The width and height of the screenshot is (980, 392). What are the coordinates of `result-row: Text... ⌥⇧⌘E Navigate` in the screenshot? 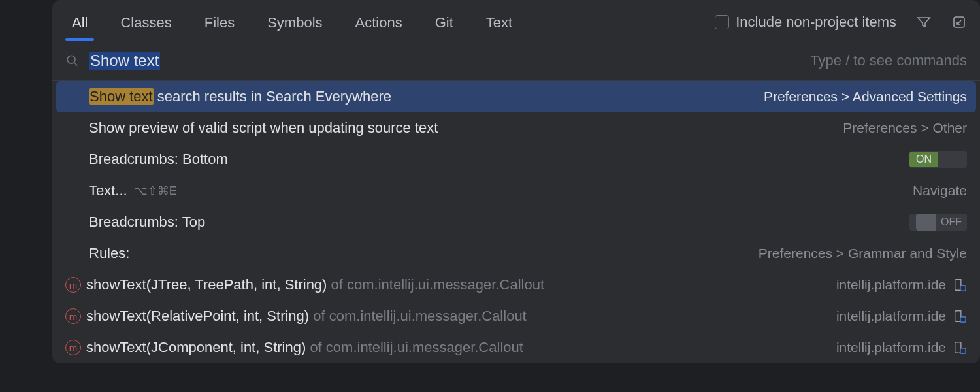 It's located at (516, 191).